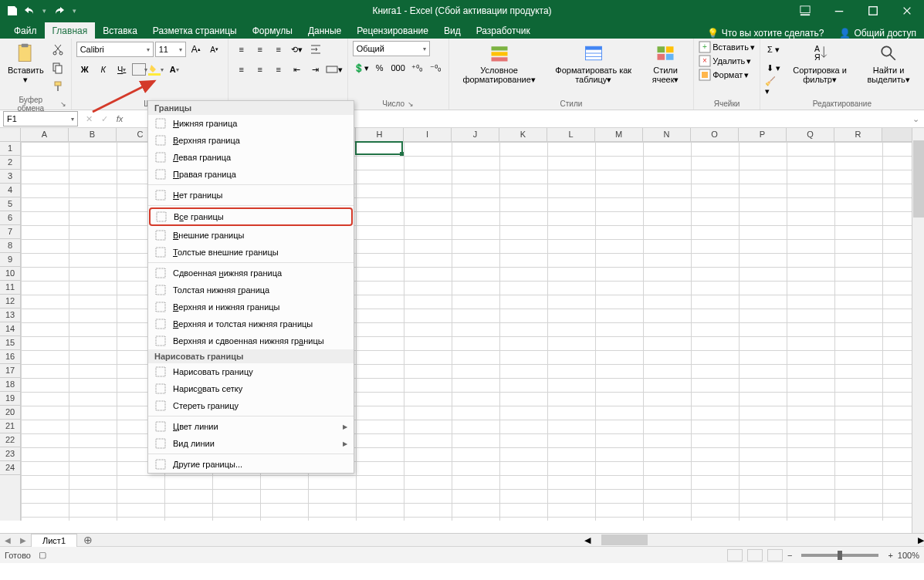 Image resolution: width=924 pixels, height=580 pixels. Describe the element at coordinates (260, 69) in the screenshot. I see `align-center-button: ≡` at that location.